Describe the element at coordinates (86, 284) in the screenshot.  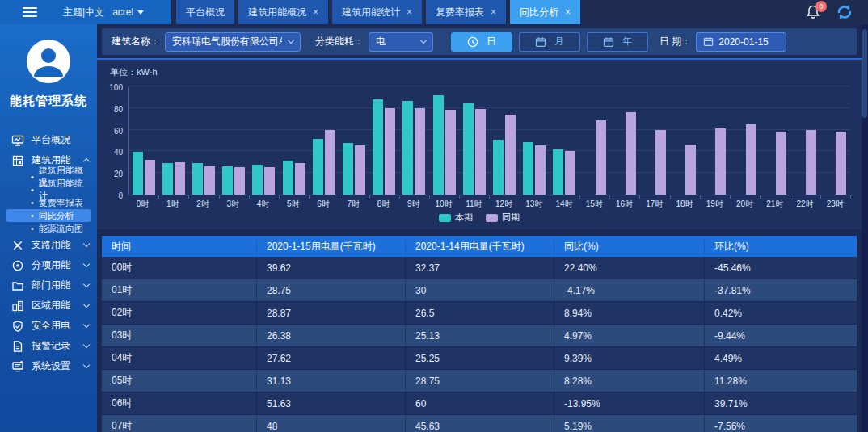
I see `chevron-down-icon` at that location.